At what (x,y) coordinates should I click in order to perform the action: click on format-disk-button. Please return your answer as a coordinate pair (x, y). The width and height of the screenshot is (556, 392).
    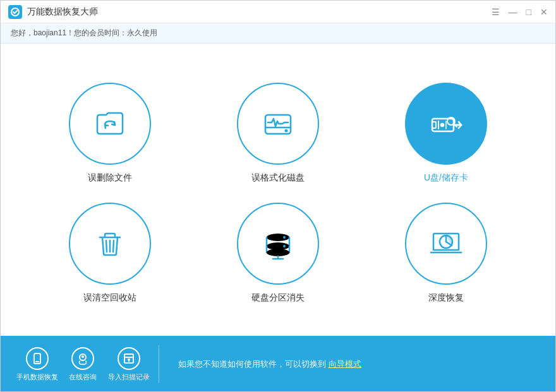
    Looking at the image, I should click on (278, 124).